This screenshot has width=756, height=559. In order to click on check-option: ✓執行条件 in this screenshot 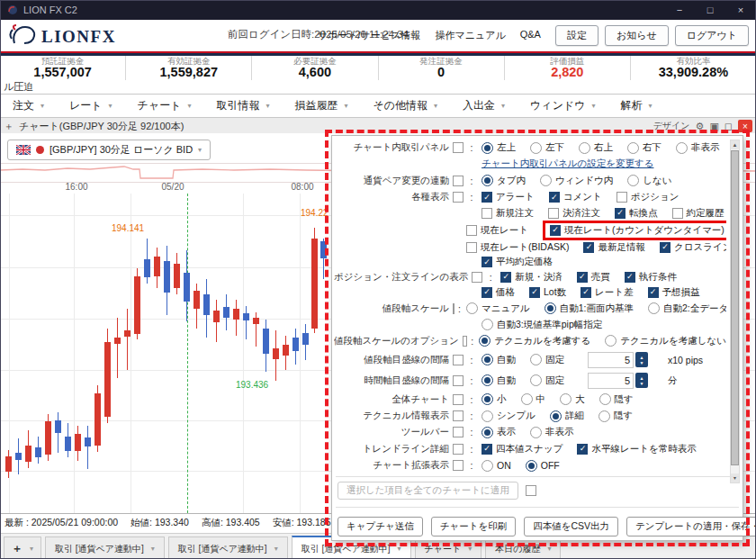, I will do `click(651, 277)`.